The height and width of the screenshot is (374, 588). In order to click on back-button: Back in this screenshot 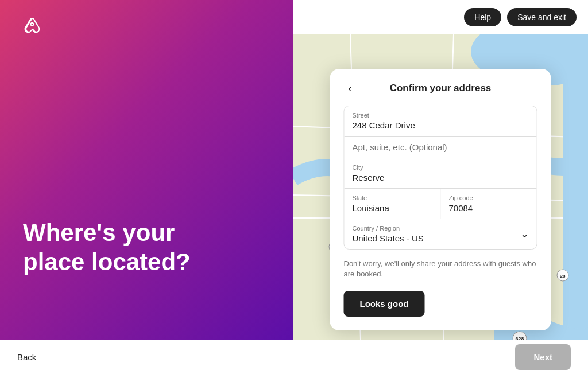, I will do `click(26, 357)`.